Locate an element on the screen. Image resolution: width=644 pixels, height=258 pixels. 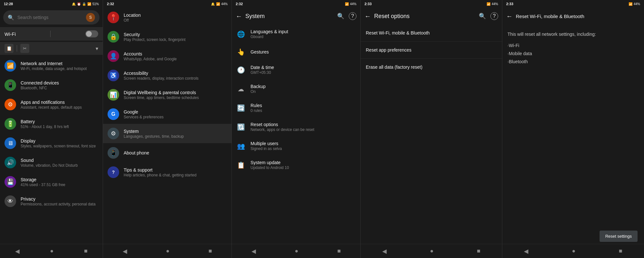
system-datetime: 🕐 Date & time GMT+05:30 is located at coordinates (296, 70).